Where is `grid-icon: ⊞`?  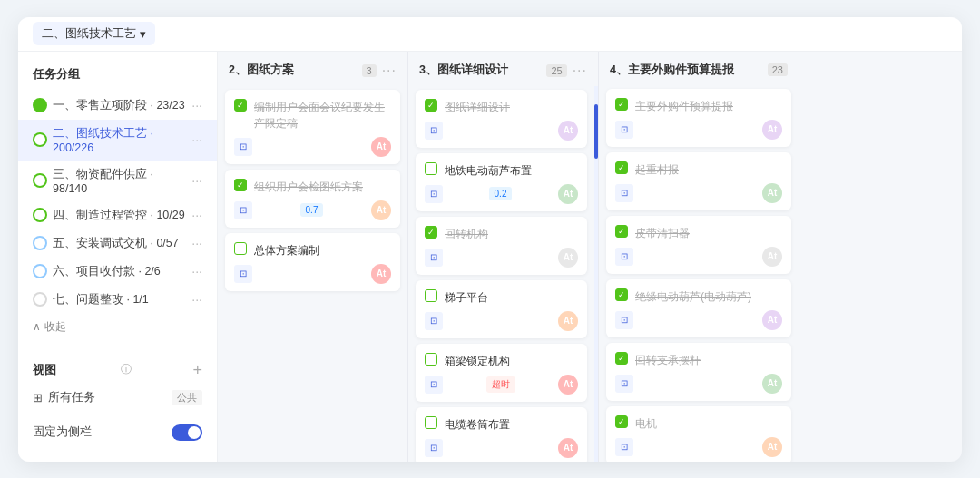 grid-icon: ⊞ is located at coordinates (38, 397).